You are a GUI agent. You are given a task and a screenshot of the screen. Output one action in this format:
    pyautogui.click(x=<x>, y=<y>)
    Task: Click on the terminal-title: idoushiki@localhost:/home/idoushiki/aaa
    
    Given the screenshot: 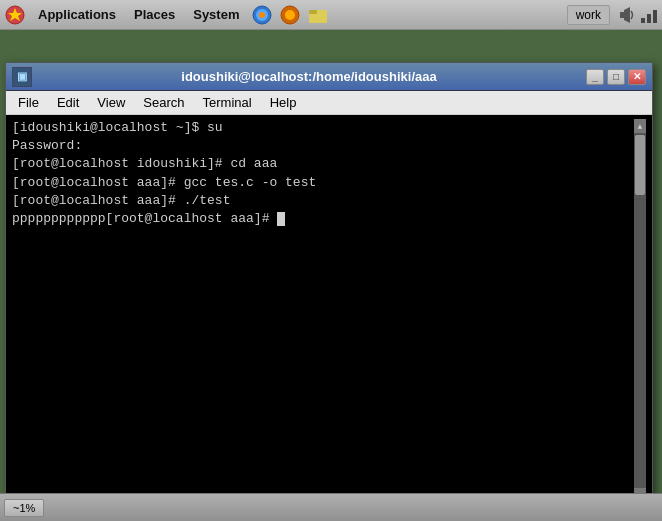 What is the action you would take?
    pyautogui.click(x=309, y=76)
    